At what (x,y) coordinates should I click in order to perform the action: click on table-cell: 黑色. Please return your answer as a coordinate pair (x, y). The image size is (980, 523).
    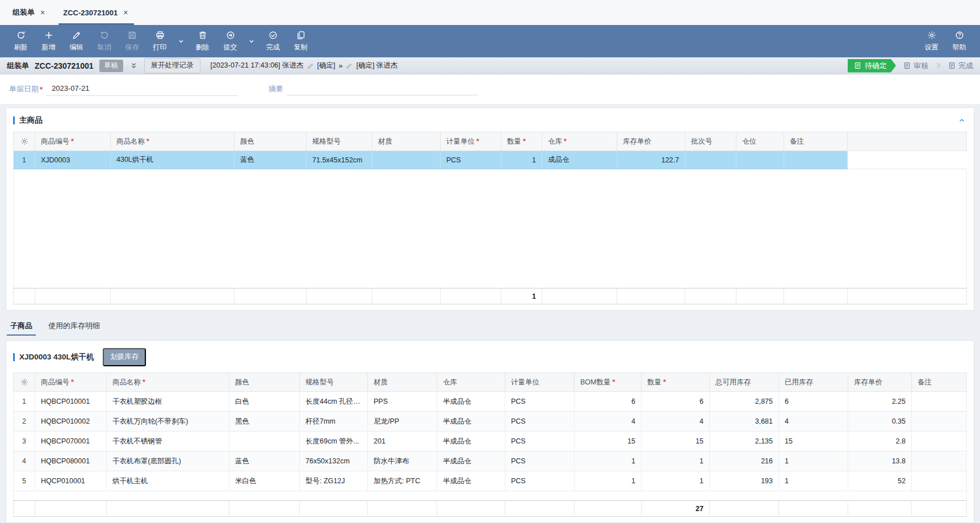
    Looking at the image, I should click on (265, 421).